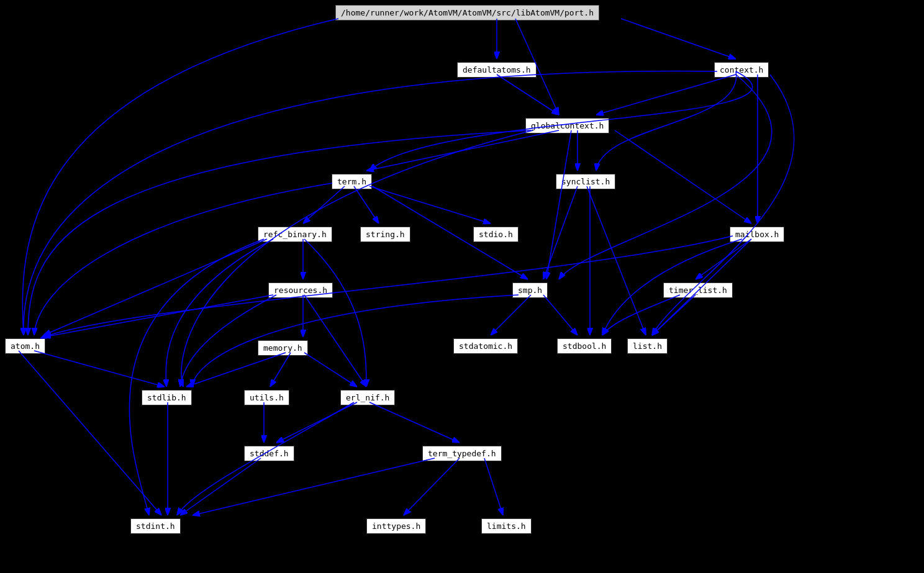 This screenshot has width=924, height=573. What do you see at coordinates (166, 397) in the screenshot?
I see `node-stdlib-h: stdlib.h` at bounding box center [166, 397].